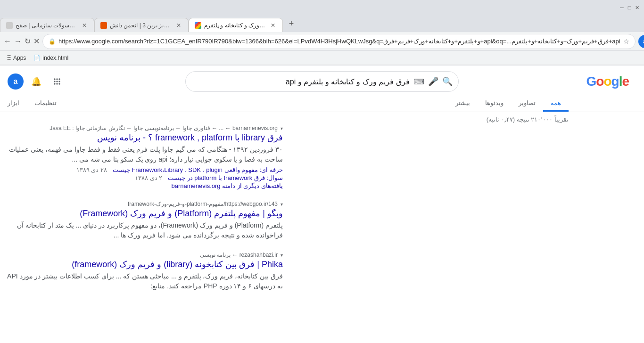  I want to click on tab-tools: ابزار, so click(13, 104).